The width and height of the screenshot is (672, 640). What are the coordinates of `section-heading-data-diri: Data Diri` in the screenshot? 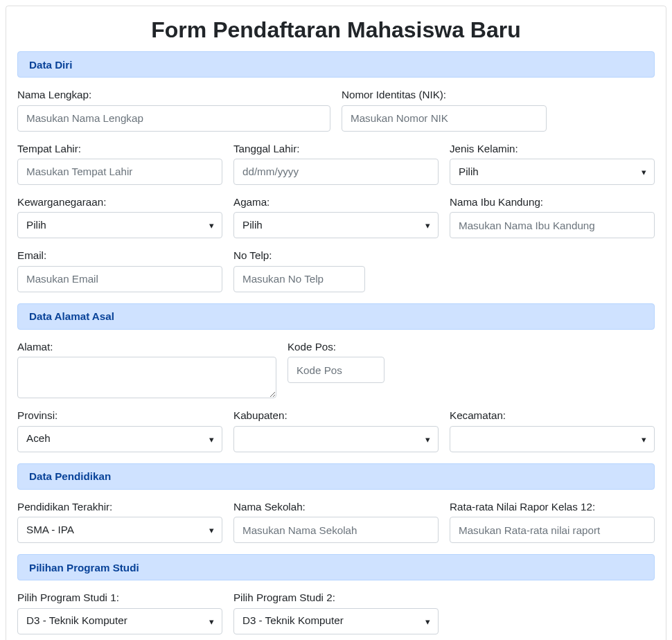 It's located at (336, 64).